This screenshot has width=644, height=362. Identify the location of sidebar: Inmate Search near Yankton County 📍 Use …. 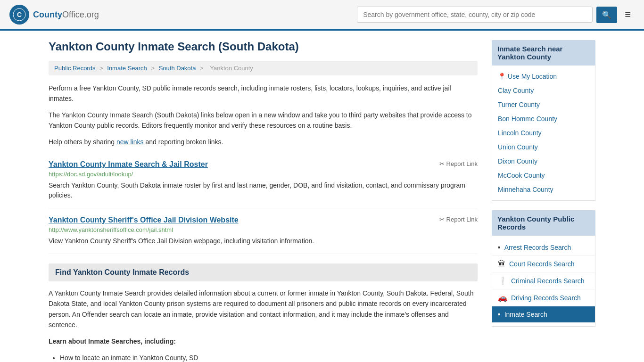
(544, 201).